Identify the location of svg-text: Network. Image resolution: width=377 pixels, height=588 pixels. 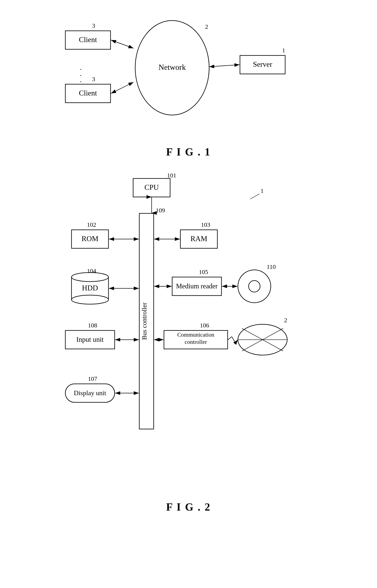
(172, 67).